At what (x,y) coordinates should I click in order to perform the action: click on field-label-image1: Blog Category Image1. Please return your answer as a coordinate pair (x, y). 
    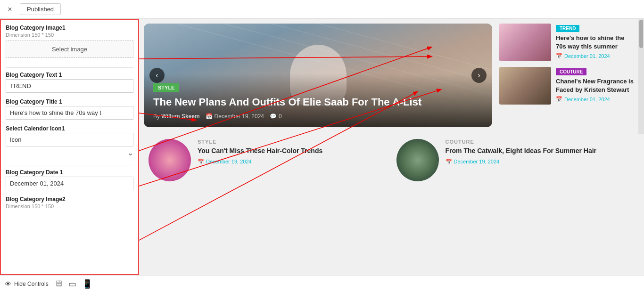
    Looking at the image, I should click on (70, 28).